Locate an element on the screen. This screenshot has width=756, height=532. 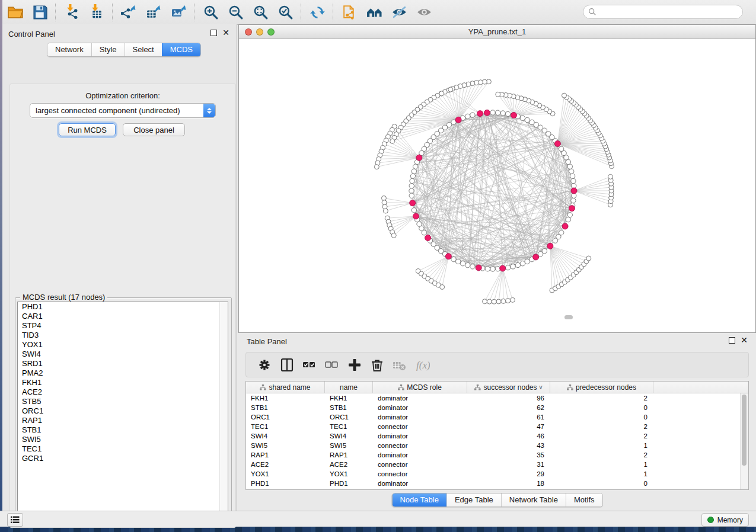
mcds-result-node: GCR1 is located at coordinates (123, 459).